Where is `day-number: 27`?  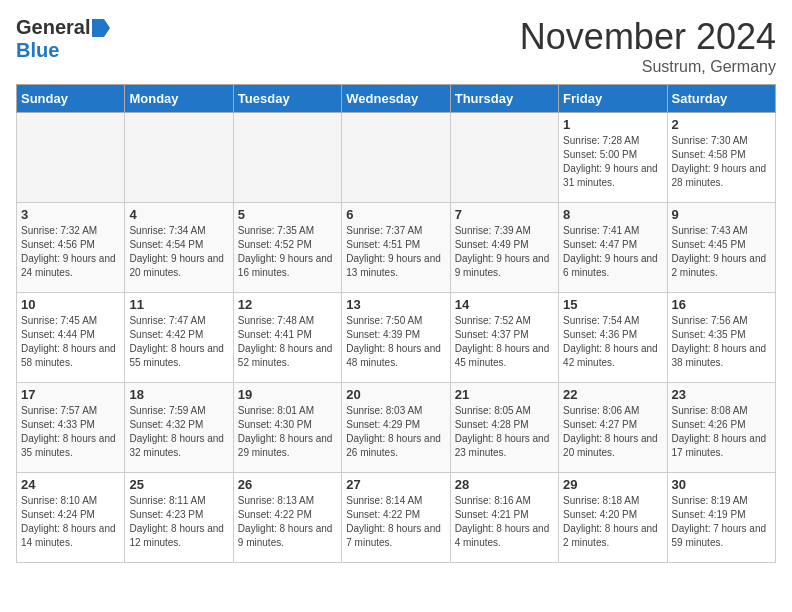
day-number: 27 is located at coordinates (396, 484).